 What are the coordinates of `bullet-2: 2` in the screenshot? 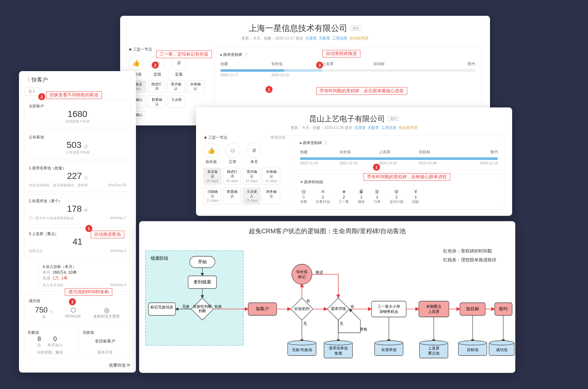 It's located at (155, 65).